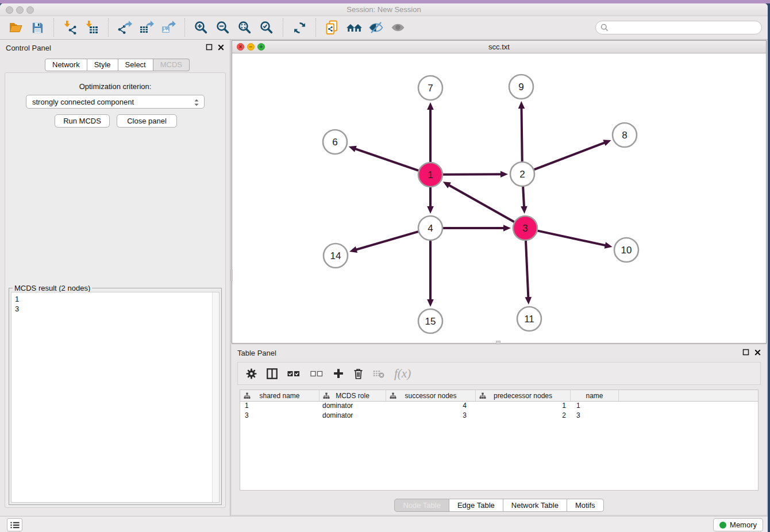 This screenshot has width=770, height=532. I want to click on table-row: 1 dominator 4 1 1, so click(499, 407).